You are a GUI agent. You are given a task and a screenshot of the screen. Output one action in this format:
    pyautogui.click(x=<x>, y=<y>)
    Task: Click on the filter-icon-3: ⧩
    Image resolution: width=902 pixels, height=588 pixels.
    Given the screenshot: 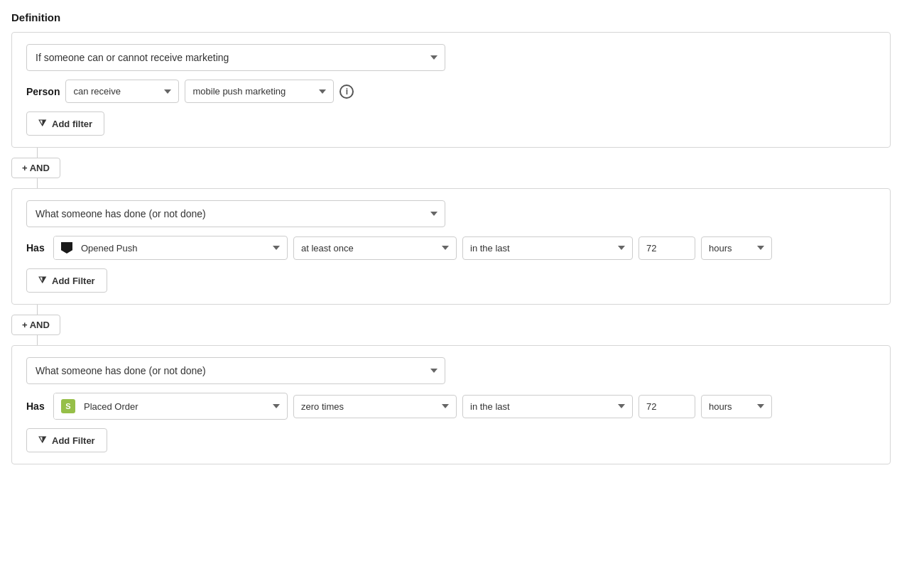 What is the action you would take?
    pyautogui.click(x=43, y=440)
    